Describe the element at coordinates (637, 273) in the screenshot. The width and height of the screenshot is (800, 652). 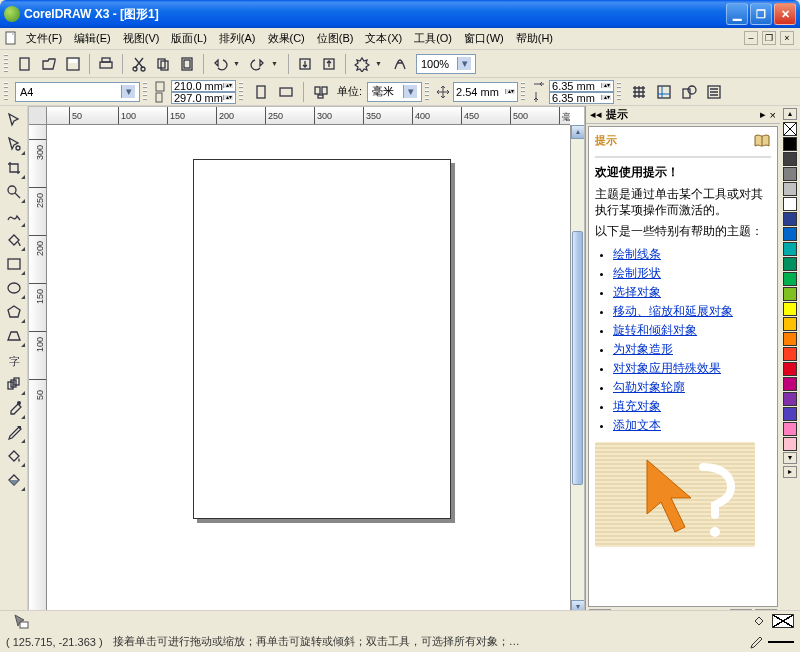
I see `hints-topic-link: 绘制形状` at that location.